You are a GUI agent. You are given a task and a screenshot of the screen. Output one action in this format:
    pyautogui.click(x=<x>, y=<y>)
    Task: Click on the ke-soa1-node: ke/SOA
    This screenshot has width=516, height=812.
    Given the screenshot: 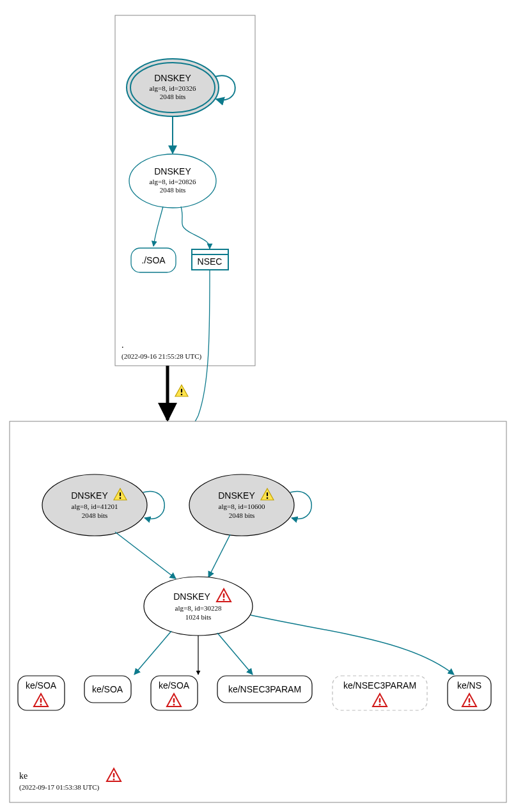 What is the action you would take?
    pyautogui.click(x=41, y=693)
    